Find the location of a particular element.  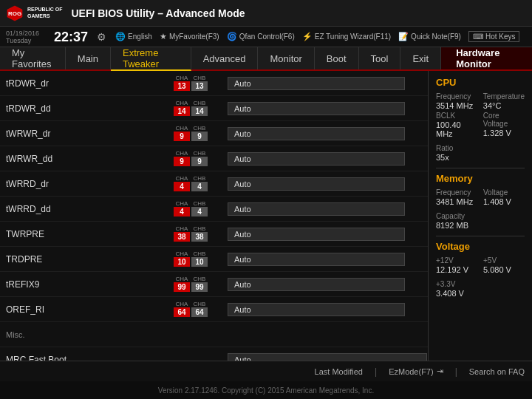

cpu-freq-value: 3514 MHz is located at coordinates (457, 106).